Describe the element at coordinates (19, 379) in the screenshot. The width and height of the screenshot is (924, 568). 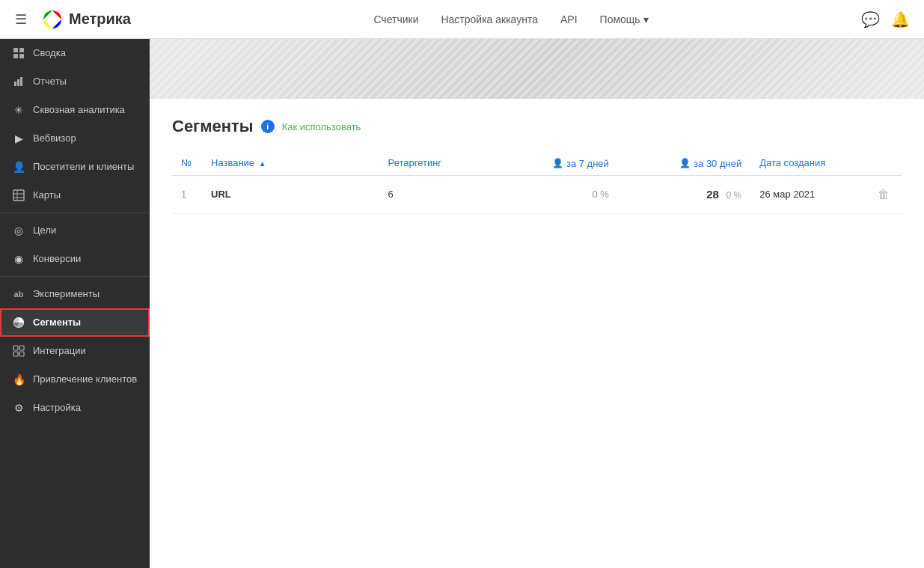
I see `privlechenie-icon: 🔥` at that location.